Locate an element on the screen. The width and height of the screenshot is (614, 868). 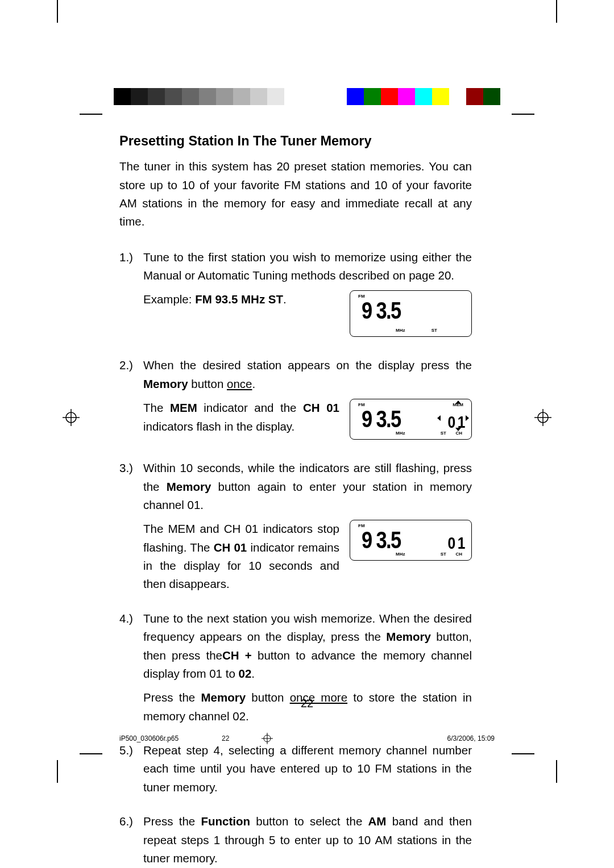
step-text: button to select the is located at coordinates (309, 821).